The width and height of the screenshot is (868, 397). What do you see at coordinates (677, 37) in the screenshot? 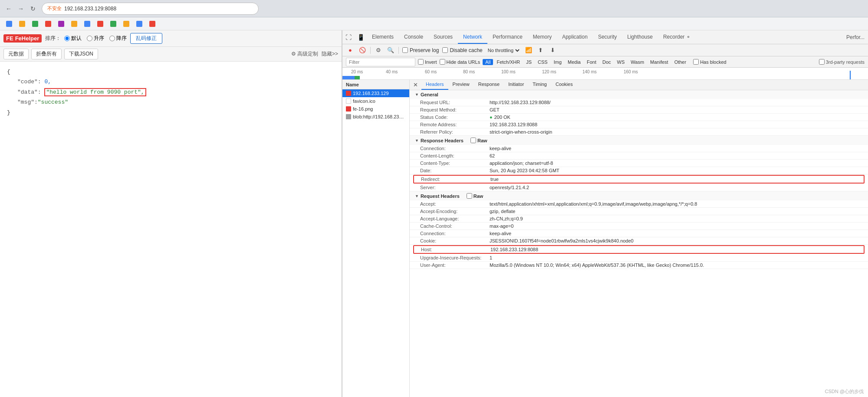
I see `tab-recorder: Recorder ⚬` at bounding box center [677, 37].